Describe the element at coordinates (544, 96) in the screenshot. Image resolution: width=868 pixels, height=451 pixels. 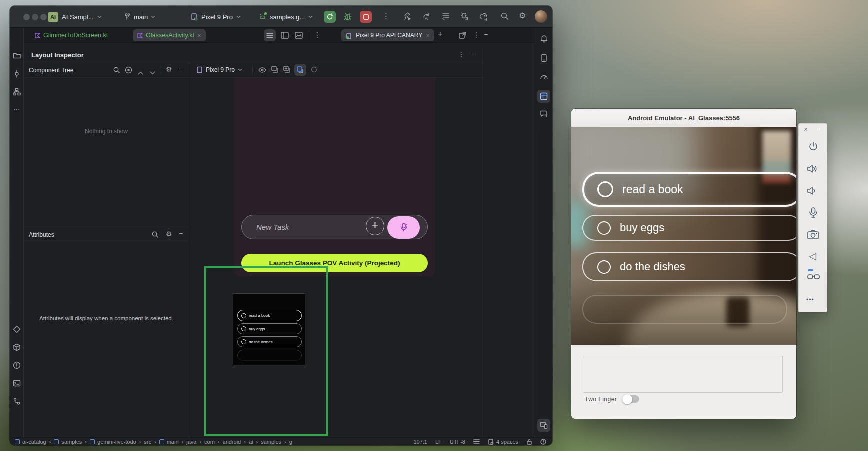
I see `layout-inspector-tool-button` at that location.